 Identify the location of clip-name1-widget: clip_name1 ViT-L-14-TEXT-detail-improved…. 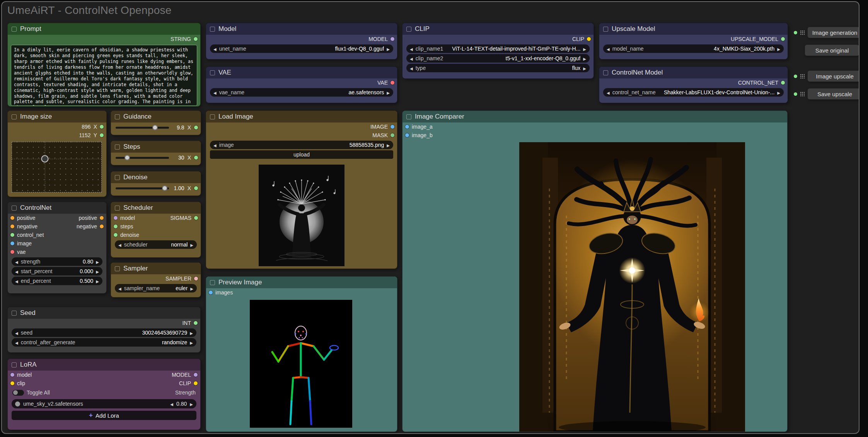
(498, 49).